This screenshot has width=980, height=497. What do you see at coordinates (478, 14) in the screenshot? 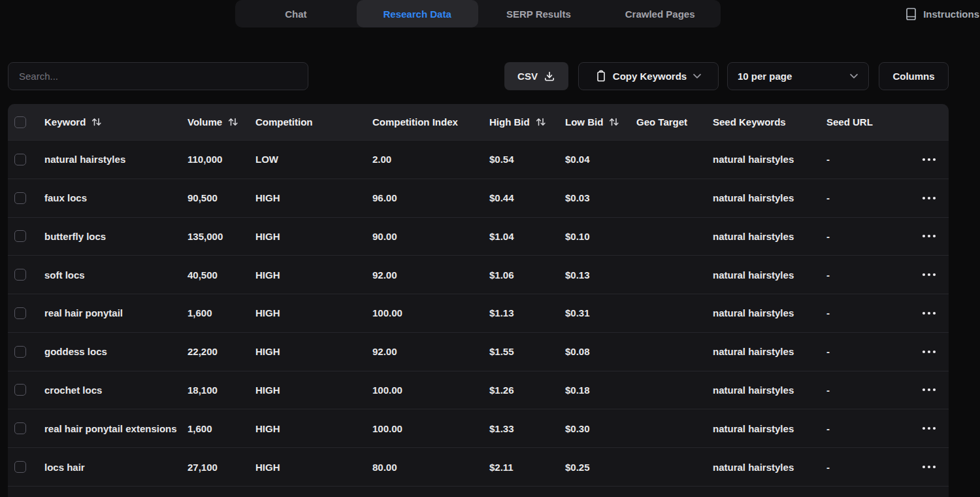
I see `tab-bar: ChatResearch DataSERP ResultsCrawled Pag…` at bounding box center [478, 14].